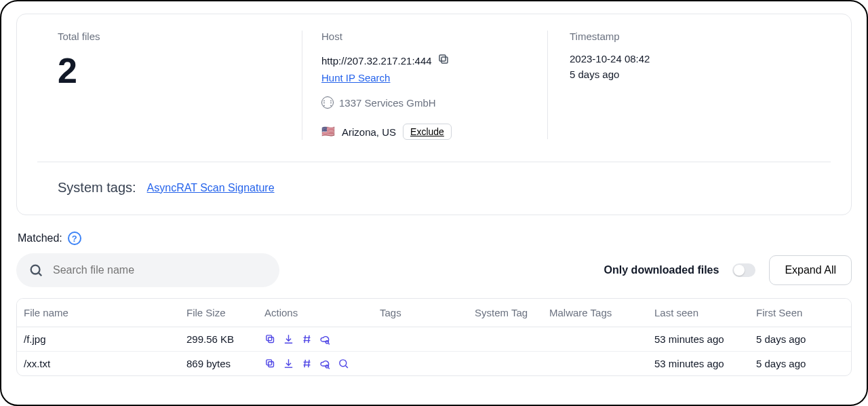 Image resolution: width=868 pixels, height=406 pixels. What do you see at coordinates (434, 313) in the screenshot?
I see `table-header: File name File Size Actions Tags System …` at bounding box center [434, 313].